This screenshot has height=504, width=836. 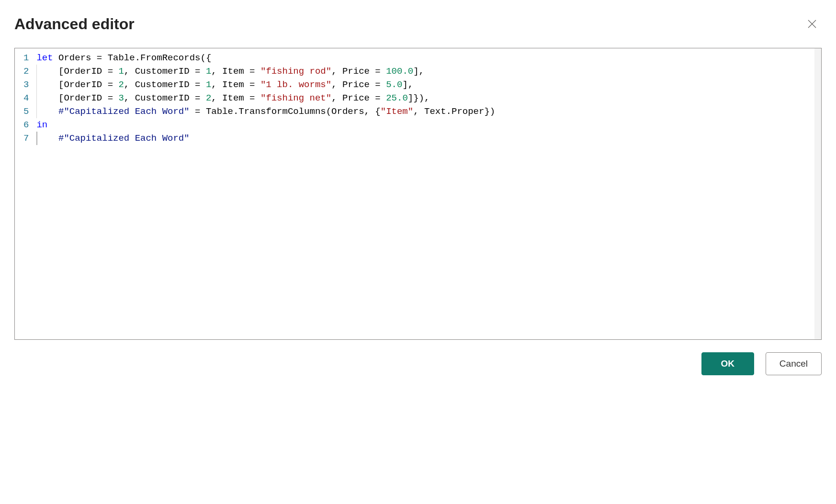 I want to click on line-number: 1, so click(x=26, y=58).